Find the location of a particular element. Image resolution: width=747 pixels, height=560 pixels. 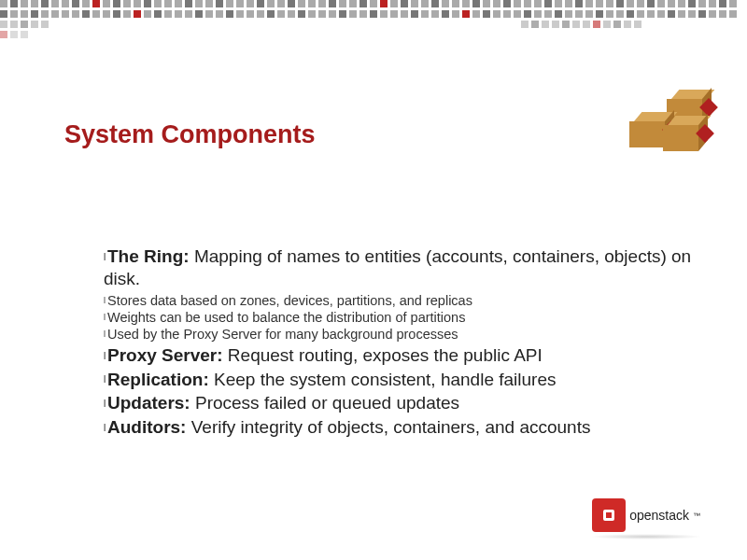

component-proxy: lProxy Server: Request routing, exposes … is located at coordinates (402, 356).